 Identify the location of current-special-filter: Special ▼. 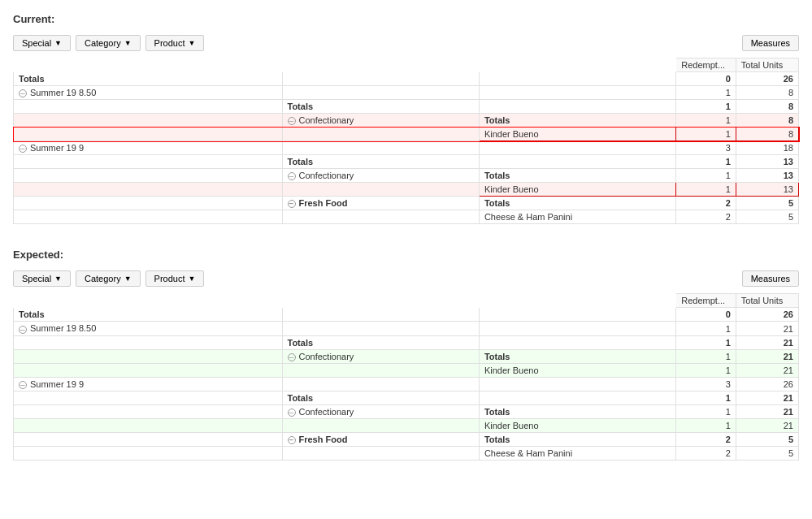
(42, 43).